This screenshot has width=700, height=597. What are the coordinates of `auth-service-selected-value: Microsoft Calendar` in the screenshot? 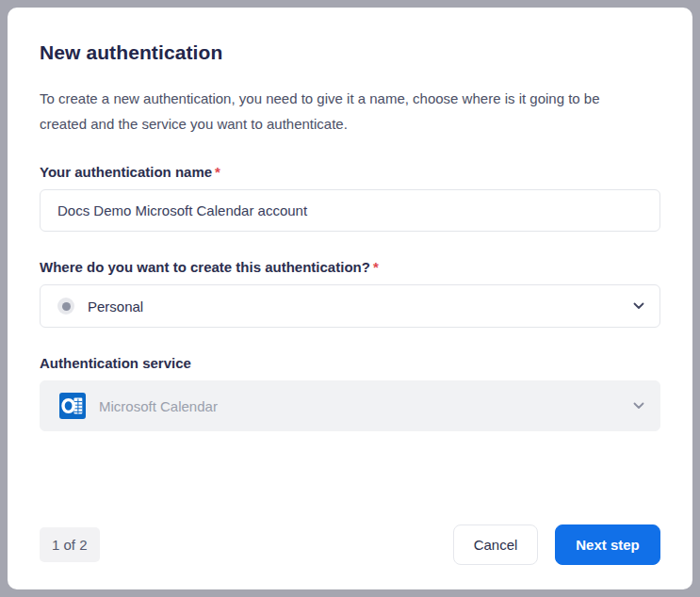 It's located at (360, 407).